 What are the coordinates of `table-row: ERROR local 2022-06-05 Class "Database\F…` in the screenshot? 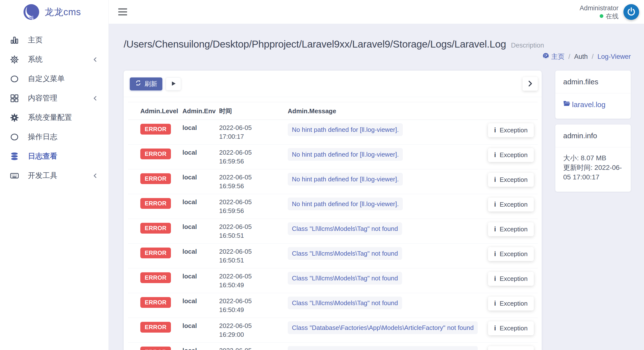 It's located at (333, 346).